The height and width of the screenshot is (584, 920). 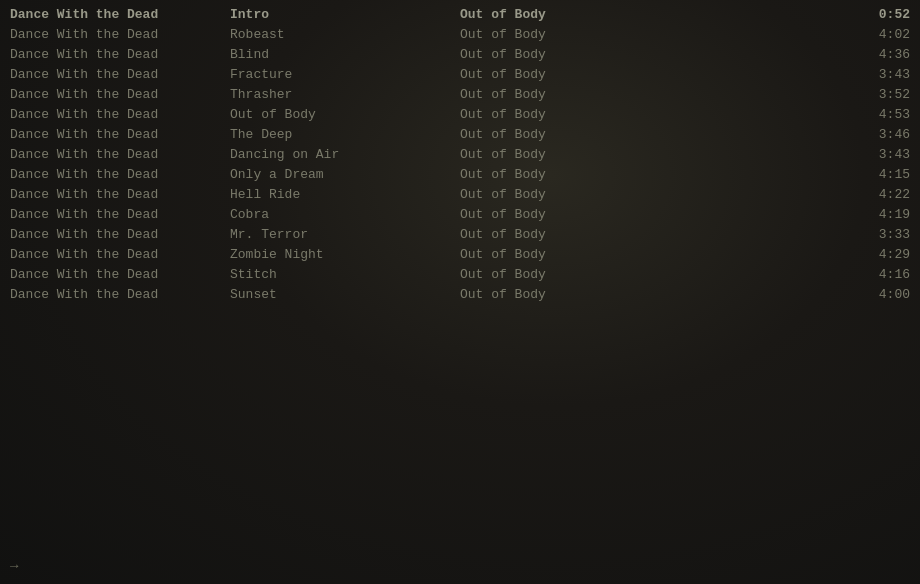 I want to click on track-row: Dance With the Dead Out of Body Out of B…, so click(x=460, y=114).